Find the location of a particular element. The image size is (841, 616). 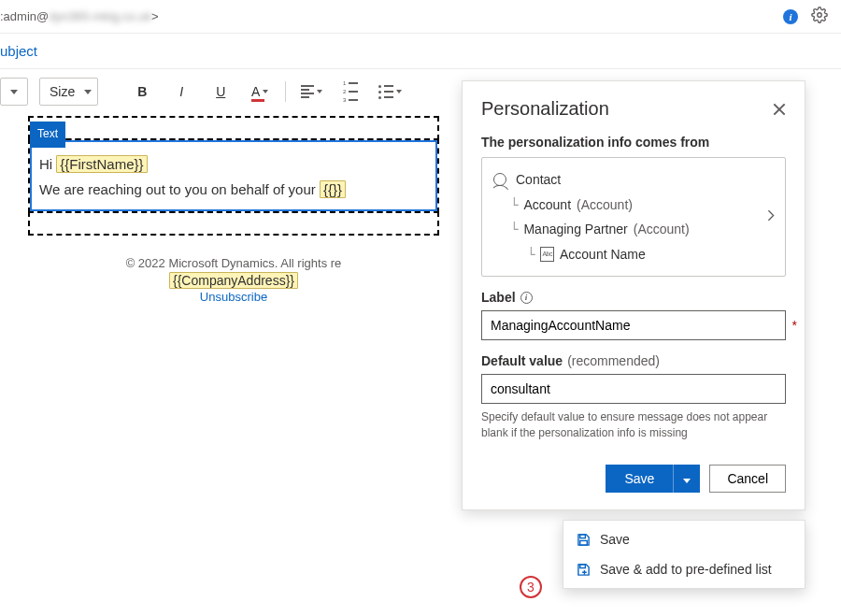

default-value-label: Default value (recommended) is located at coordinates (634, 361).